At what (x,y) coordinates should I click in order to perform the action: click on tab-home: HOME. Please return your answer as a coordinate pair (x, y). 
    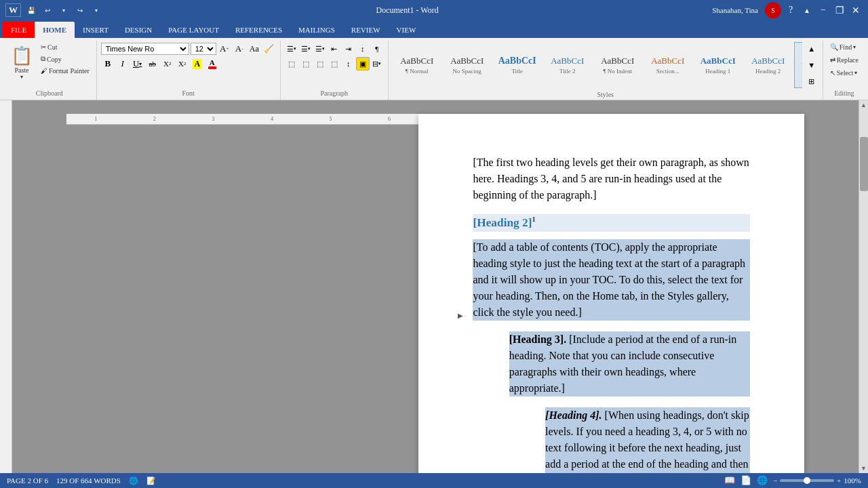
    Looking at the image, I should click on (54, 30).